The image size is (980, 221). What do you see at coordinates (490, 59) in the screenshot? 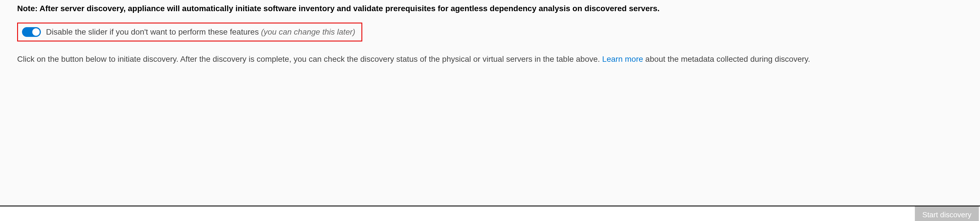
I see `instruction-text: Click on the button below to initiate di…` at bounding box center [490, 59].